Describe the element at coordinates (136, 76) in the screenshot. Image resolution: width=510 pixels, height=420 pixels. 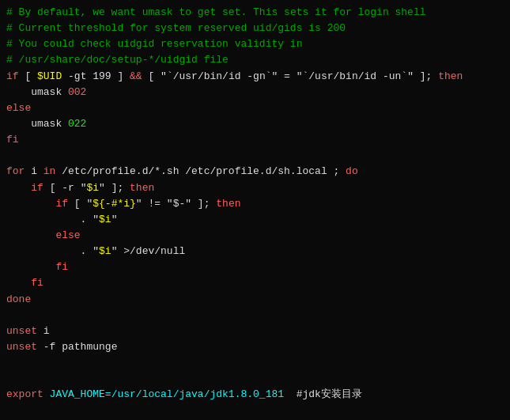
I see `code-token: &&` at that location.